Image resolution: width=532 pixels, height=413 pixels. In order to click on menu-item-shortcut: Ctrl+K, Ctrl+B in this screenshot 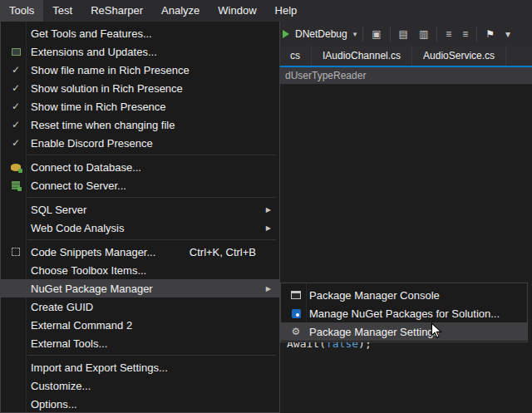, I will do `click(223, 253)`.